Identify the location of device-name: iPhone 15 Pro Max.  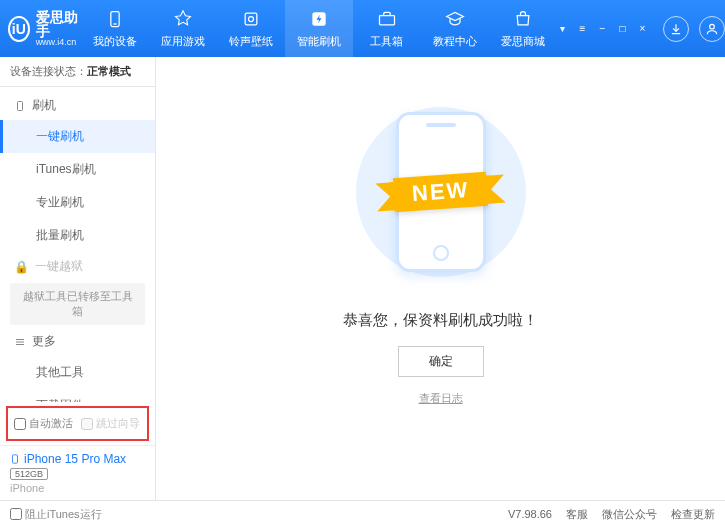
(78, 459).